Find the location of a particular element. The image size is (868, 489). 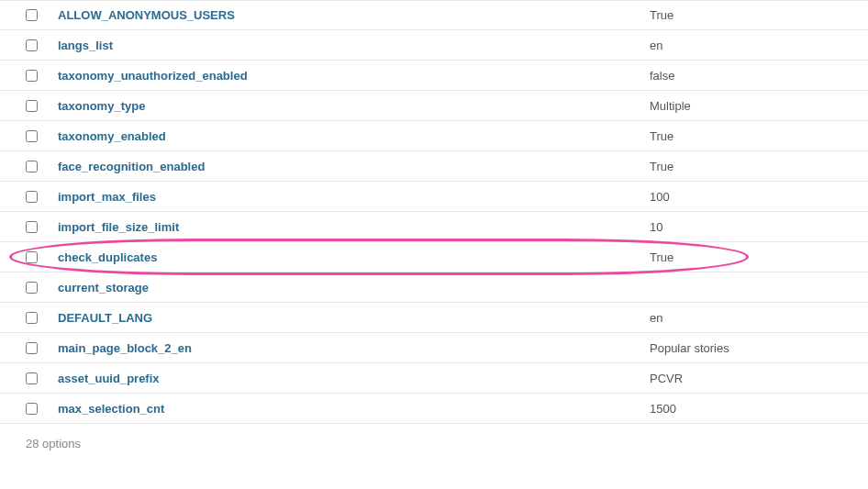

table-row: taxonomy_unauthorized_enabledfalse is located at coordinates (434, 75).